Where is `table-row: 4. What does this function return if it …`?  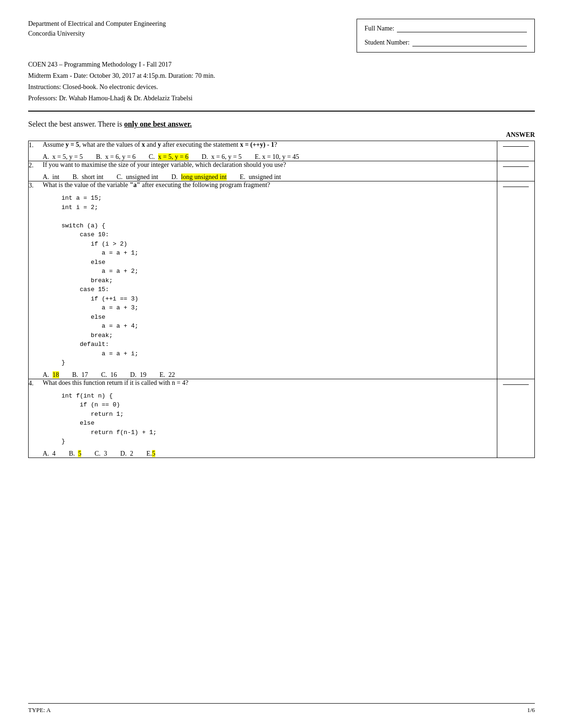
table-row: 4. What does this function return if it … is located at coordinates (282, 418).